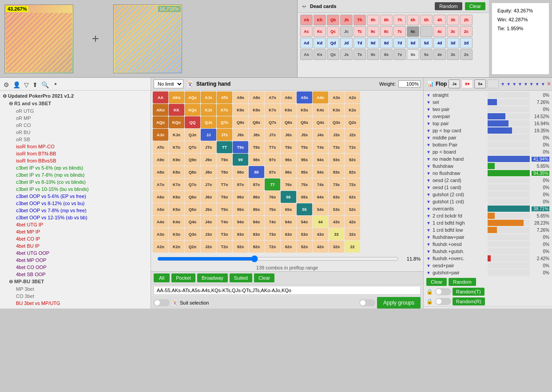  Describe the element at coordinates (225, 135) in the screenshot. I see `cell-JTs: JTs` at that location.